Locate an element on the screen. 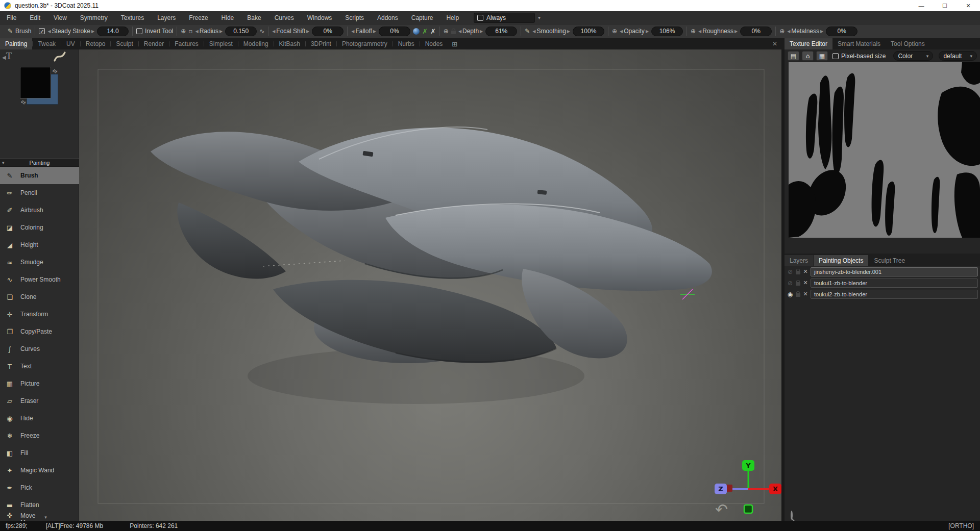  eye-visible-icon: ◉ is located at coordinates (790, 294).